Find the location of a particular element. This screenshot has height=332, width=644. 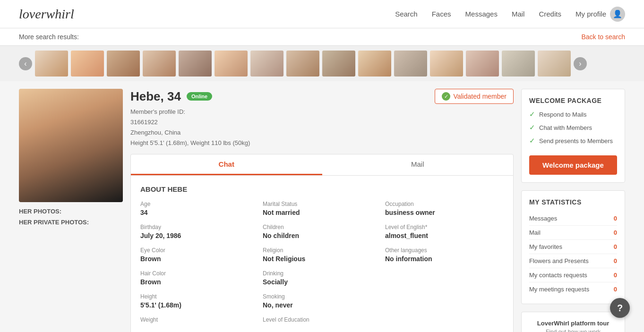

profile-tabs: Chat Mail is located at coordinates (322, 165).